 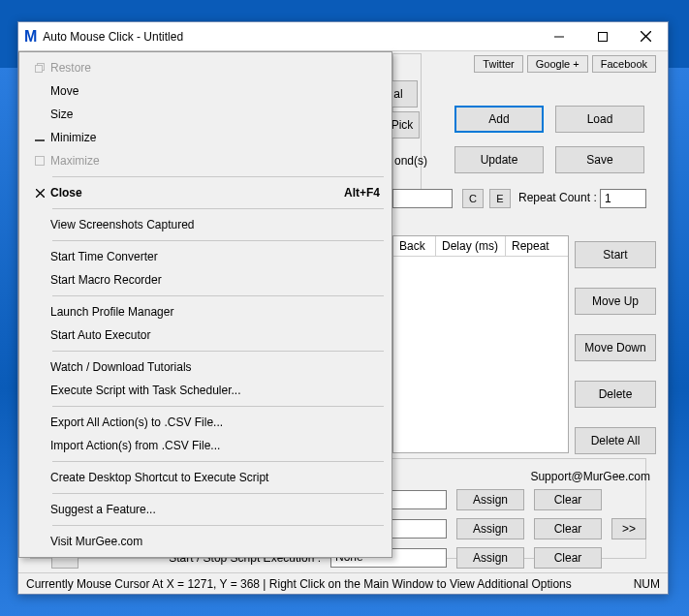 I want to click on menu-import-csv: Import Action(s) from .CSV File..., so click(x=205, y=446).